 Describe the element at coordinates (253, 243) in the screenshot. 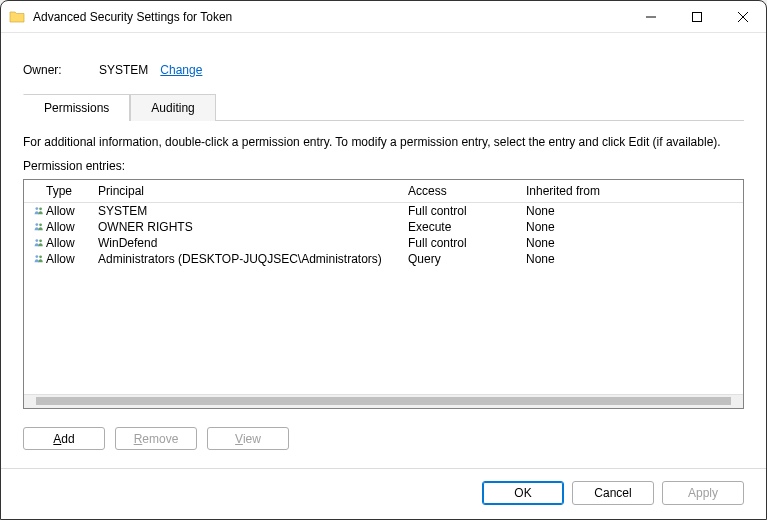

I see `cell-principal: WinDefend` at that location.